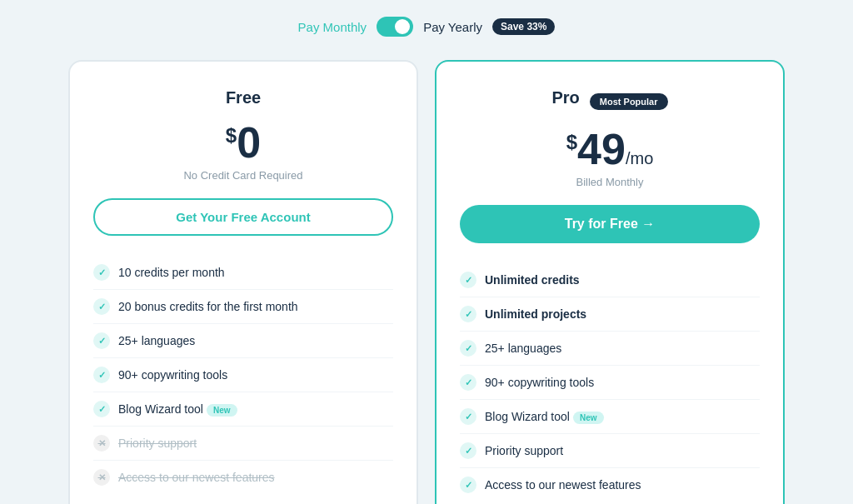  Describe the element at coordinates (610, 315) in the screenshot. I see `feature-item: ✓ Unlimited projects` at that location.